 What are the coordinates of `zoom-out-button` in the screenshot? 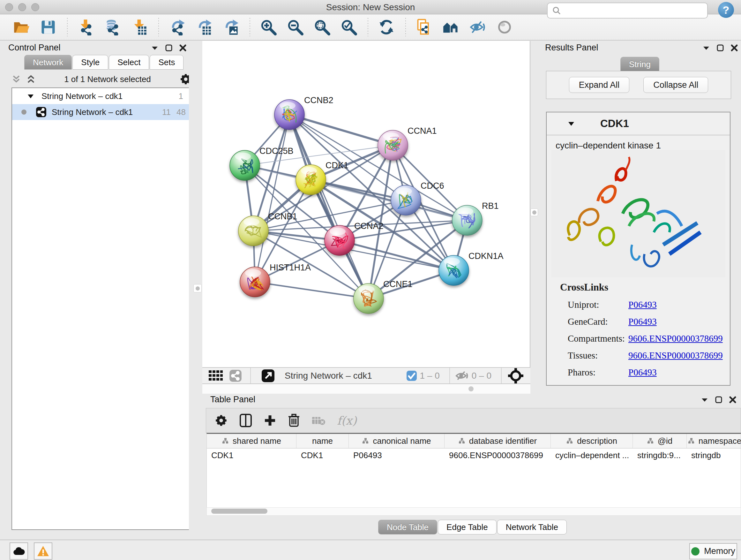 It's located at (295, 27).